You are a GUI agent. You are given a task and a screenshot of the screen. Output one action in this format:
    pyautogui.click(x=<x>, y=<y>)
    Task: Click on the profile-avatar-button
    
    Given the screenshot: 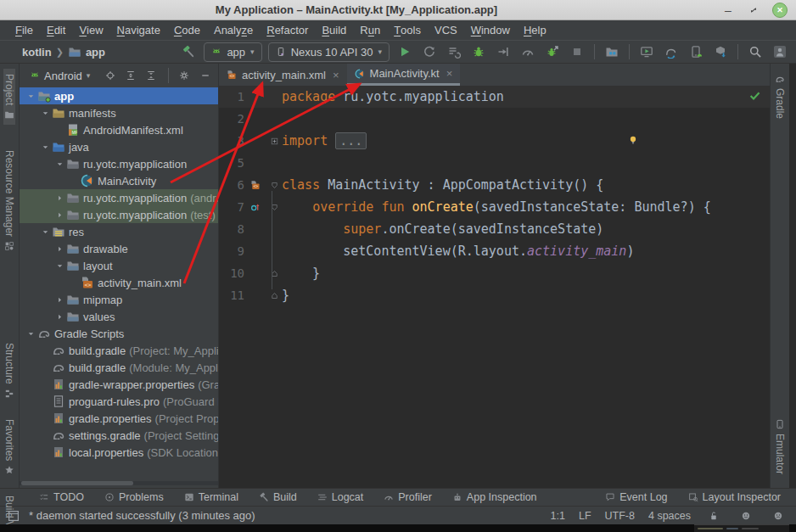 What is the action you would take?
    pyautogui.click(x=780, y=52)
    